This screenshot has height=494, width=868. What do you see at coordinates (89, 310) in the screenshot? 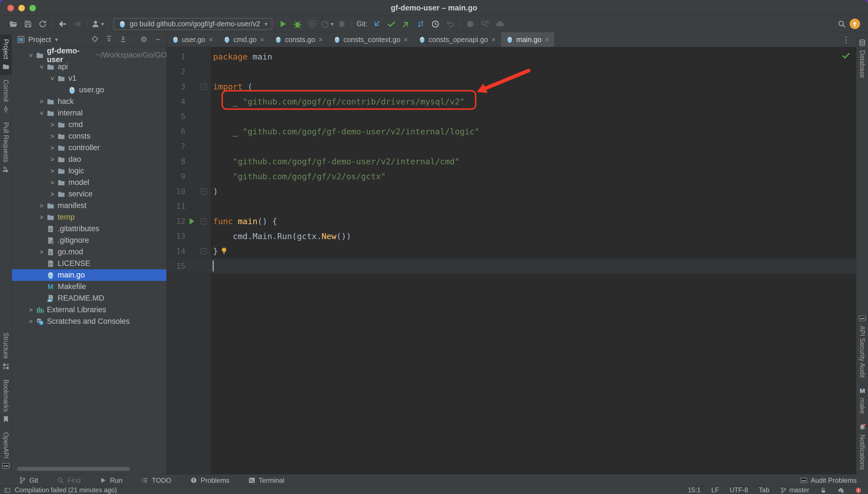
I see `tree-item-external-libraries: >External Libraries` at bounding box center [89, 310].